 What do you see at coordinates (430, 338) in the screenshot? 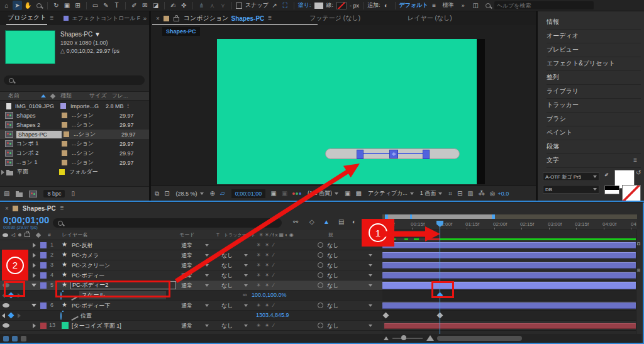
I see `zoom-in-mountain-icon` at bounding box center [430, 338].